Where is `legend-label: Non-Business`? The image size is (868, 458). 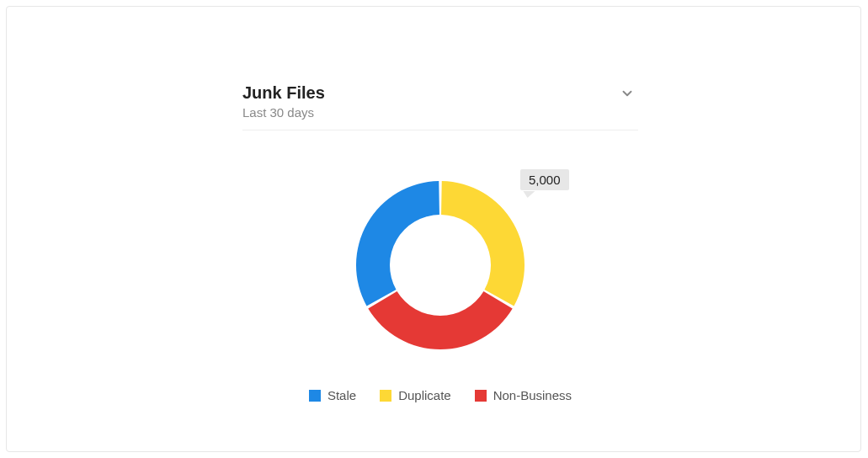
legend-label: Non-Business is located at coordinates (532, 396).